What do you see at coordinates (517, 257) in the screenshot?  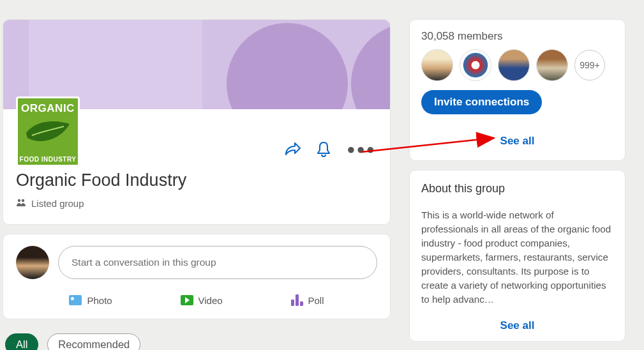 I see `about-body: This is a world-wide network of professi…` at bounding box center [517, 257].